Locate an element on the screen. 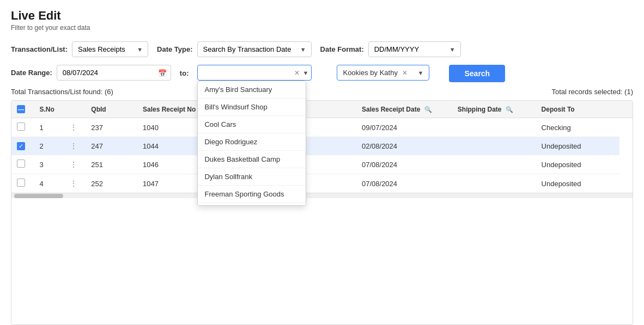  customer-dropdown-container: ✕ ▼ Amy's Bird Sanctuary Bill's Windsurf… is located at coordinates (254, 73).